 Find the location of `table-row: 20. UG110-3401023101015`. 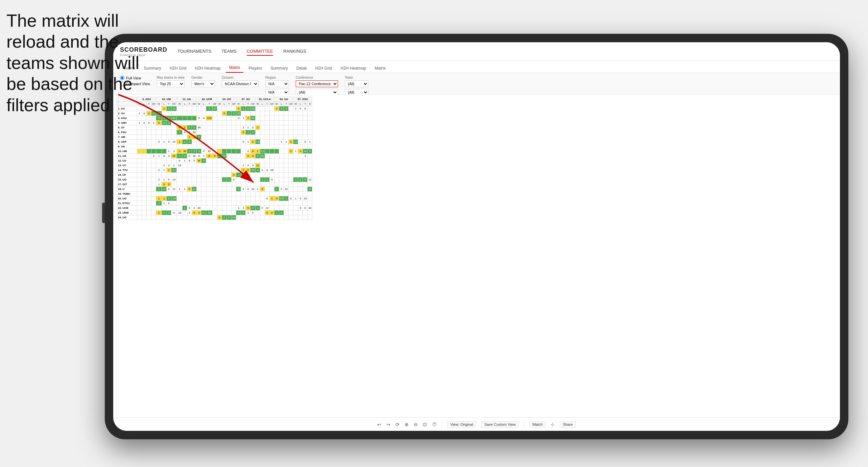

table-row: 20. UG110-3401023101015 is located at coordinates (215, 199).